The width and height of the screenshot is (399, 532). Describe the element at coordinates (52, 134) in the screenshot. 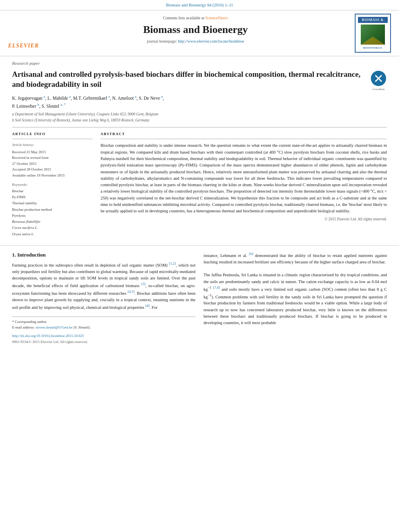

I see `article-info-section-label: ARTICLE INFO` at that location.